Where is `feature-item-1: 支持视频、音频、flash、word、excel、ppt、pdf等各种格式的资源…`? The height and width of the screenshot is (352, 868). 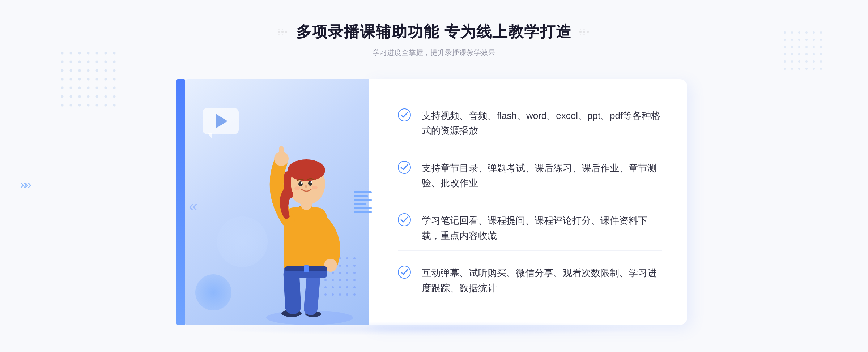 feature-item-1: 支持视频、音频、flash、word、excel、ppt、pdf等各种格式的资源… is located at coordinates (530, 124).